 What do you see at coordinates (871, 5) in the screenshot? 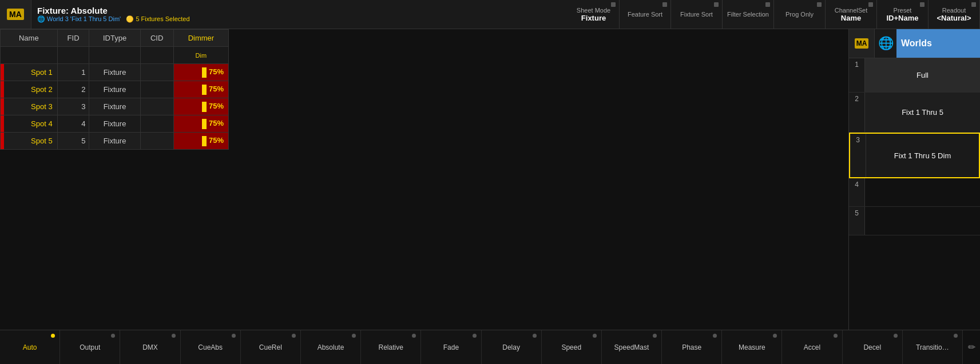
I see `indicator-channel-set` at bounding box center [871, 5].